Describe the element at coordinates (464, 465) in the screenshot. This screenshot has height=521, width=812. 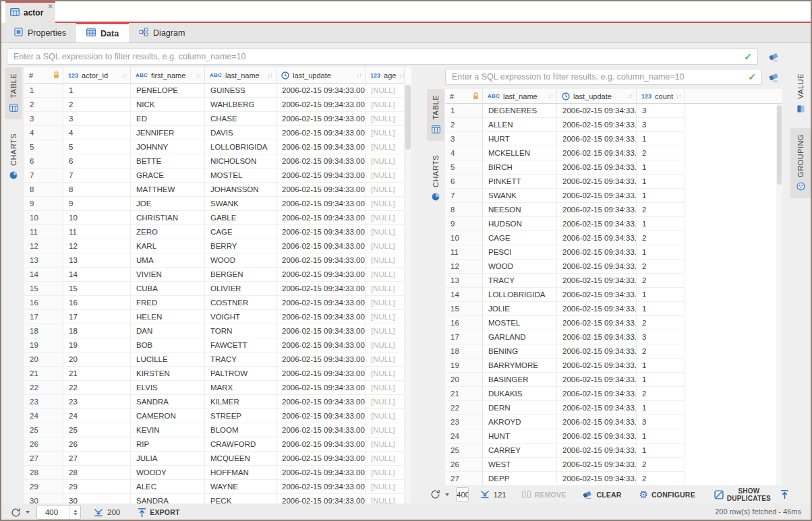
I see `row-number: 26` at that location.